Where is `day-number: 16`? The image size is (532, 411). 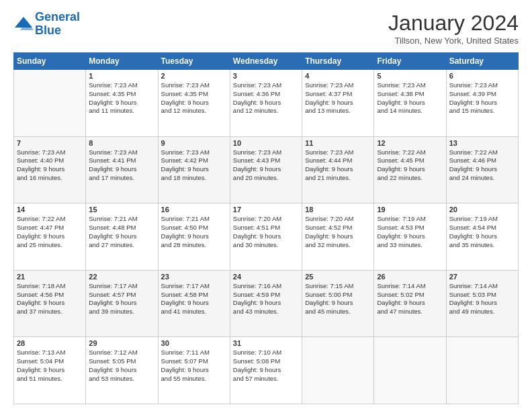
day-number: 16 is located at coordinates (194, 210).